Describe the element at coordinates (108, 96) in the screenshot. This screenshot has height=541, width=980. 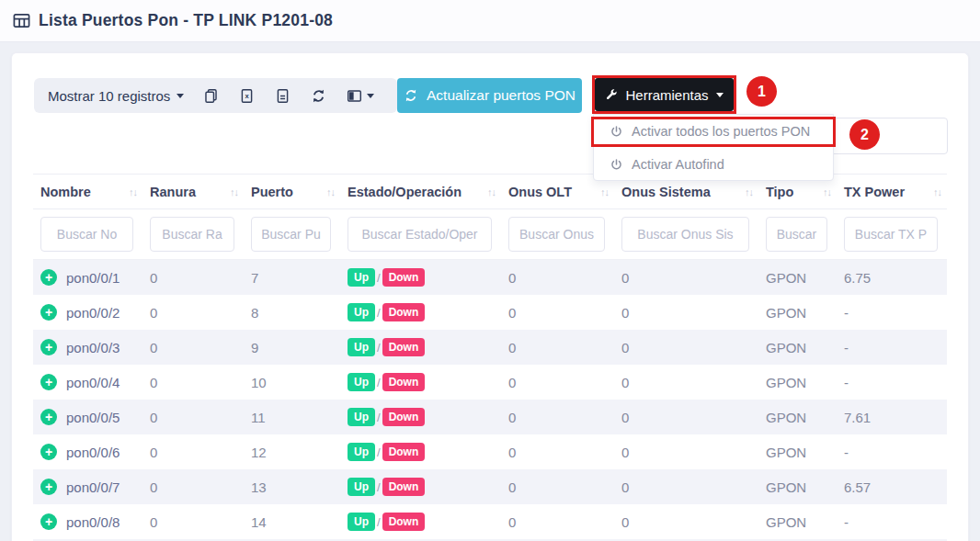
I see `show-entries-label: Mostrar 10 registros` at that location.